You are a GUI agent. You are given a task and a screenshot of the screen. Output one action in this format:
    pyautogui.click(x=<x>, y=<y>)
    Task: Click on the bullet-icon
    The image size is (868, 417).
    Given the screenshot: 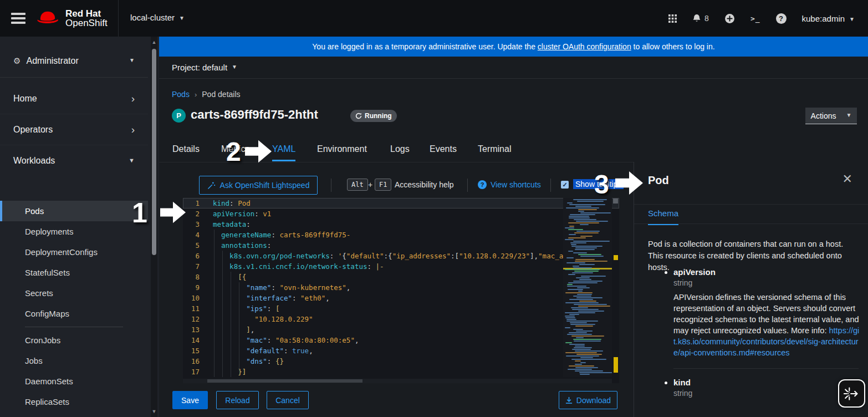 What is the action you would take?
    pyautogui.click(x=666, y=273)
    